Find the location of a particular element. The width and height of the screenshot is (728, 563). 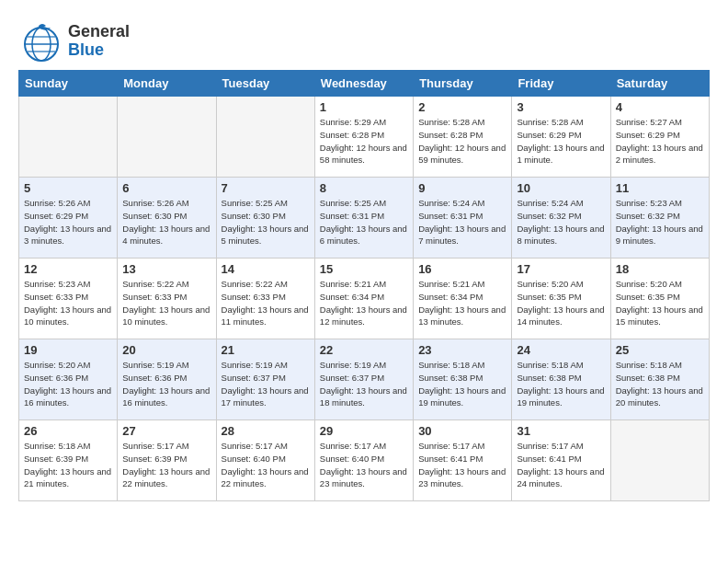

day-info: Sunrise: 5:17 AMSunset: 6:39 PMDaylight:… is located at coordinates (166, 465).